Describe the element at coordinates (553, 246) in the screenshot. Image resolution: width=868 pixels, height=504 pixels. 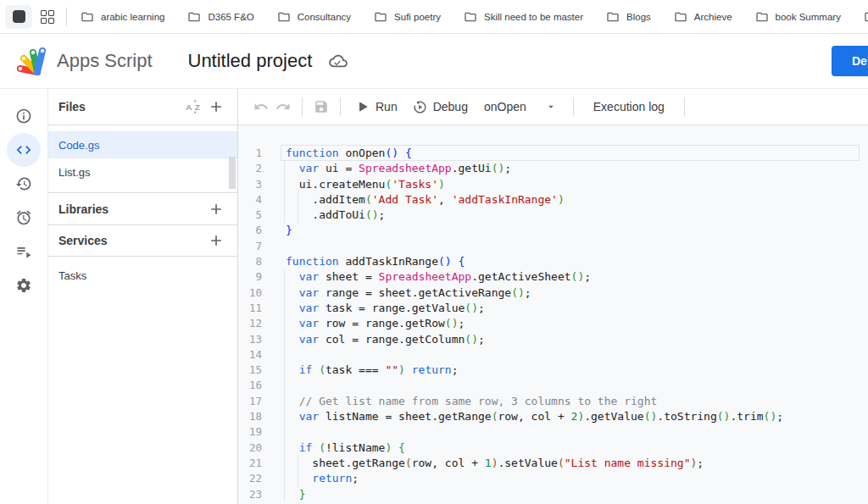
I see `code-line: 7` at that location.